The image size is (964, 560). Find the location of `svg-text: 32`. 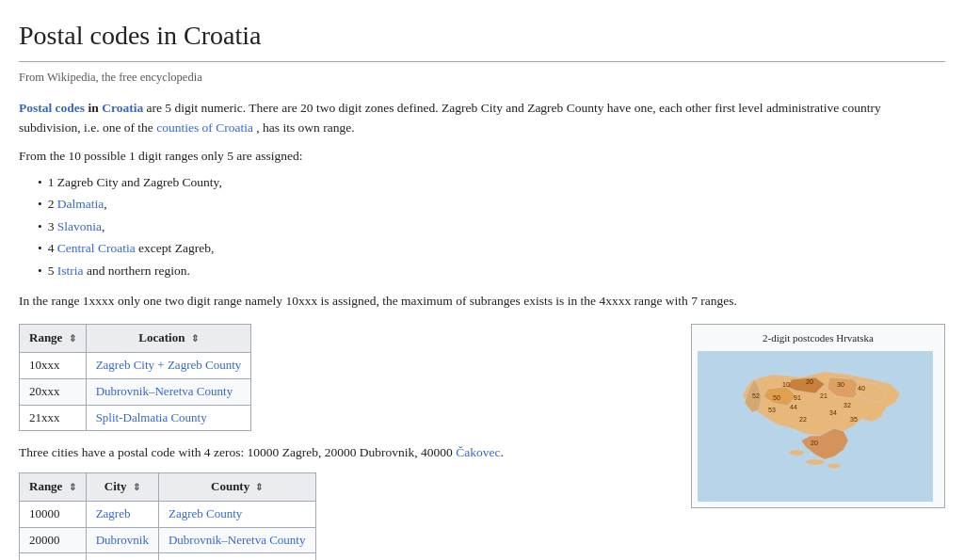

svg-text: 32 is located at coordinates (847, 405).